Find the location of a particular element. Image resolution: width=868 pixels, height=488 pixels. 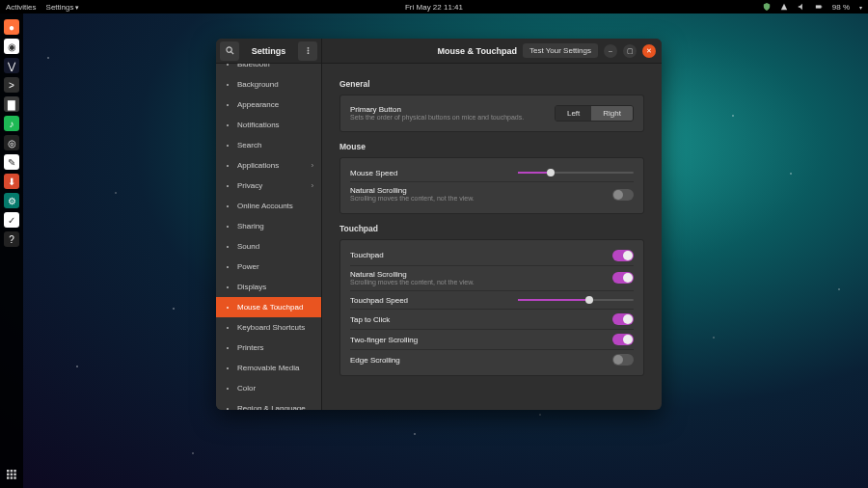

primary-button-left: Left is located at coordinates (573, 114).